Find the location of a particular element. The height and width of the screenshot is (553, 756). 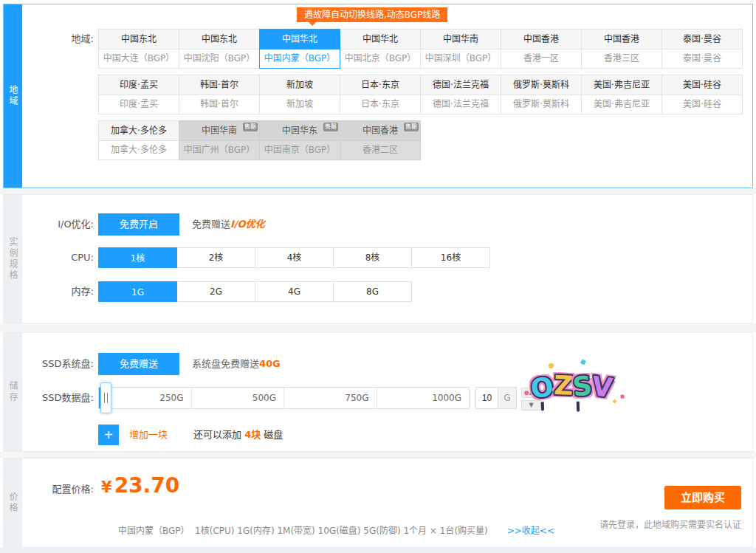

add-disk-note-count: 4块 is located at coordinates (252, 434).